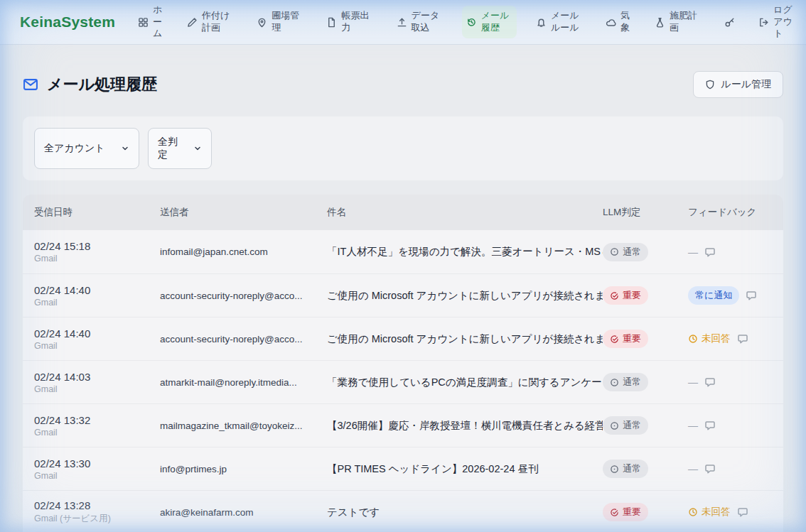 Image resolution: width=806 pixels, height=532 pixels. I want to click on nav-item-key, so click(729, 23).